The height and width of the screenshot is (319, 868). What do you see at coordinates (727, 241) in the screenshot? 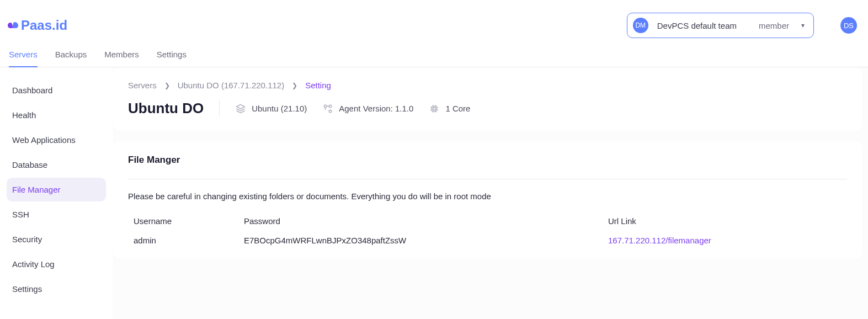
I see `url-link: 167.71.220.112/filemanager` at bounding box center [727, 241].